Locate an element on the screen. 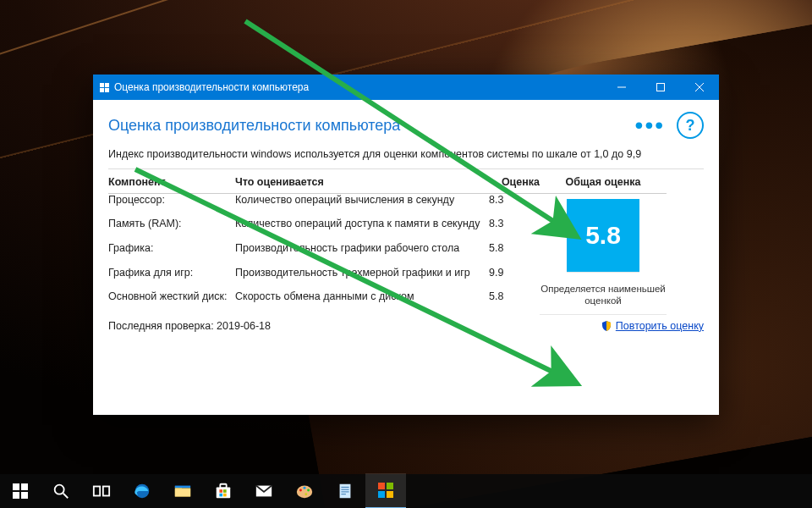 This screenshot has height=508, width=812. last-check-label: Последняя проверка: 2019-06-18 is located at coordinates (189, 326).